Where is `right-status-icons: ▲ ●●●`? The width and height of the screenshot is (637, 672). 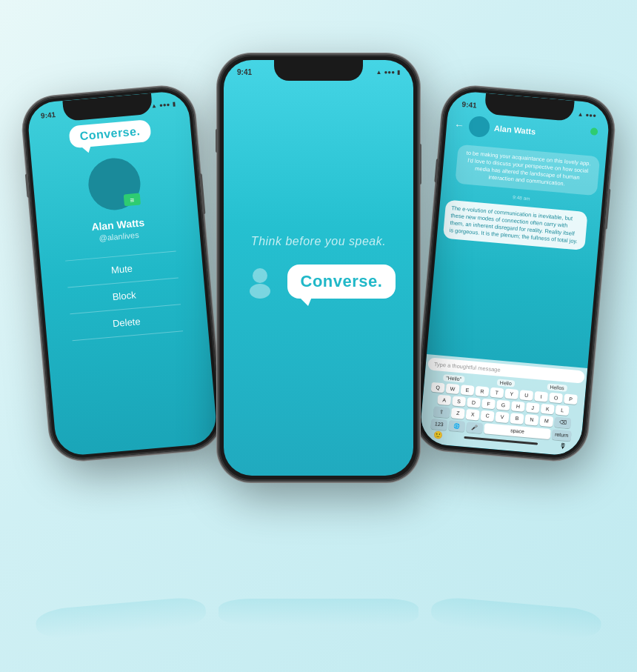
right-status-icons: ▲ ●●● is located at coordinates (587, 114).